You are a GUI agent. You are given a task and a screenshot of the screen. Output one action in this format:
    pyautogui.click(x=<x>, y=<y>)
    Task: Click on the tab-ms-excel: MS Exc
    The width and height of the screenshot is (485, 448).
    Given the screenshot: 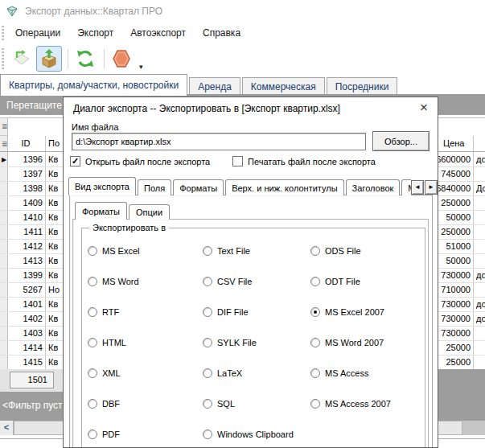 What is the action you would take?
    pyautogui.click(x=406, y=187)
    